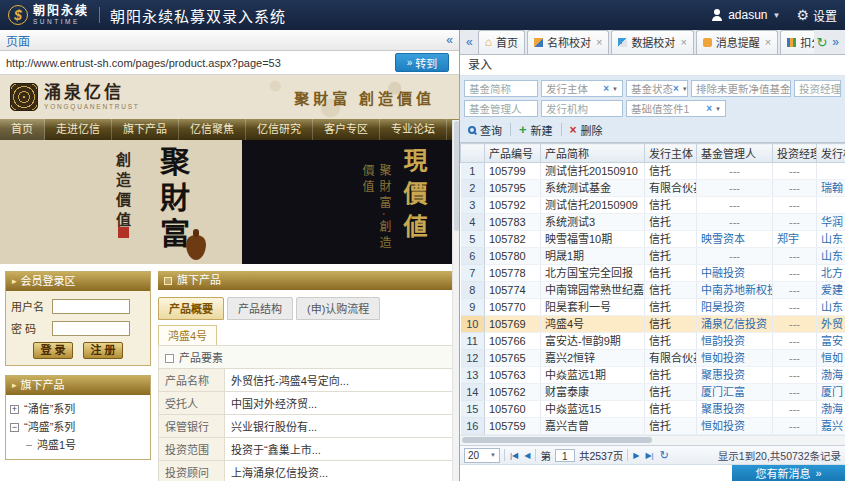 The height and width of the screenshot is (481, 845). I want to click on tab-scroll-left-icon: «, so click(470, 42).